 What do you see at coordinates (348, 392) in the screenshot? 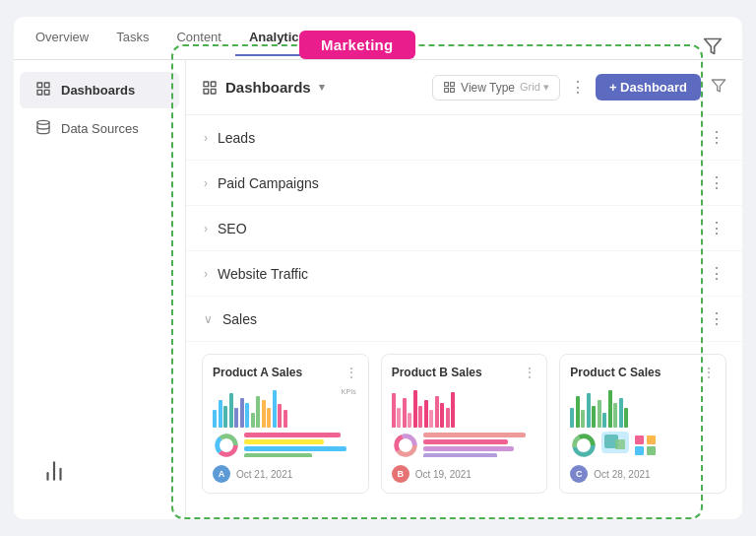
I see `kpi-label: KPIs` at bounding box center [348, 392].